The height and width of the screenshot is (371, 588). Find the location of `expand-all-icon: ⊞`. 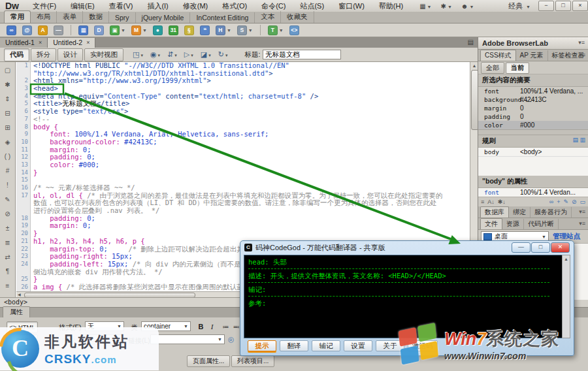

expand-all-icon: ⊞ is located at coordinates (8, 128).